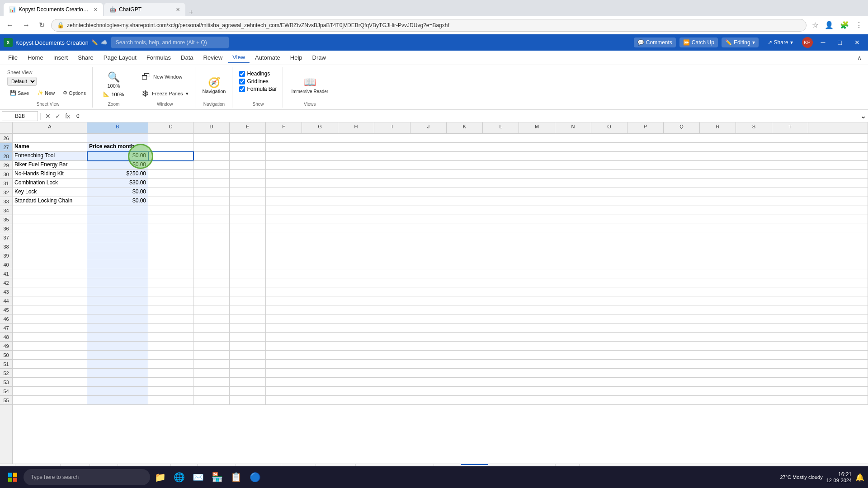  What do you see at coordinates (160, 477) in the screenshot?
I see `taskbar-file-explorer: 📁` at bounding box center [160, 477].